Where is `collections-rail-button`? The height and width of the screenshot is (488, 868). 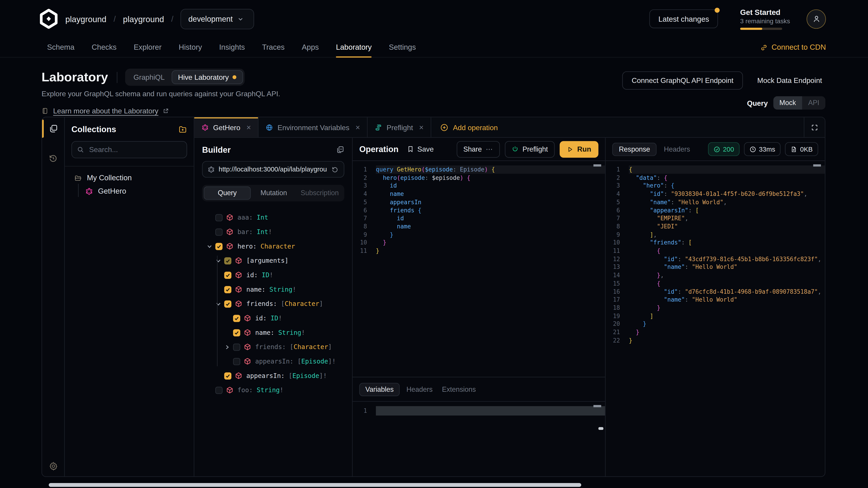
collections-rail-button is located at coordinates (53, 128).